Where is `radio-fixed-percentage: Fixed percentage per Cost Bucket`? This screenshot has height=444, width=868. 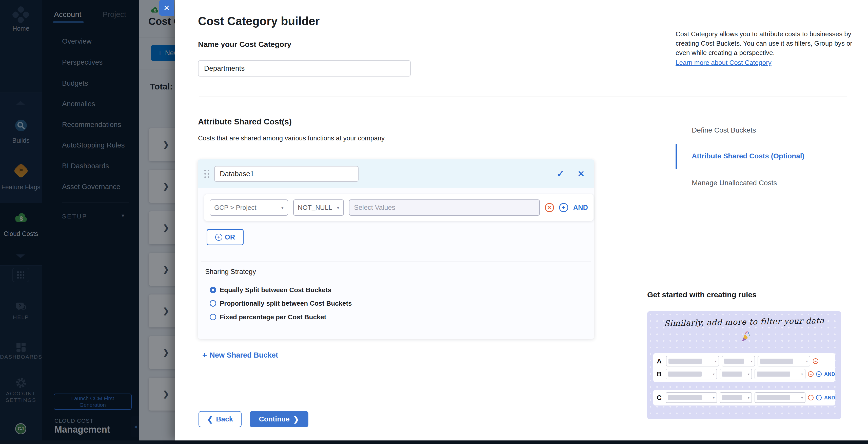
radio-fixed-percentage: Fixed percentage per Cost Bucket is located at coordinates (268, 317).